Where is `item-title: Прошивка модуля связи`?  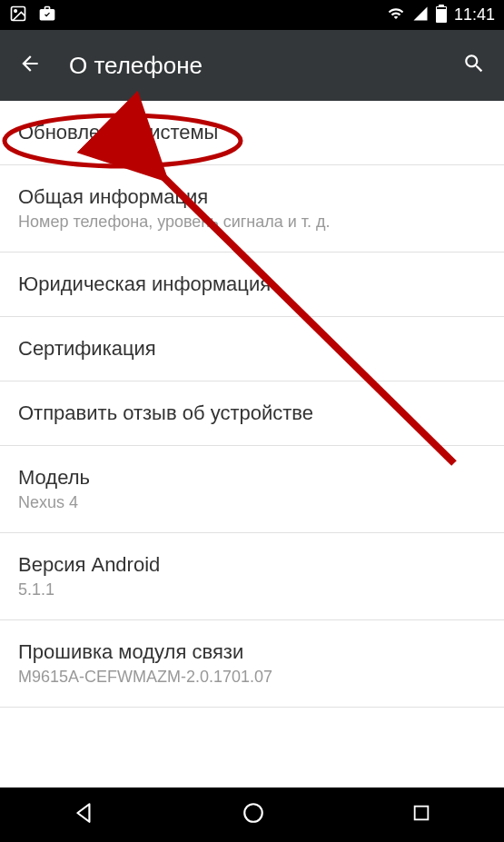 item-title: Прошивка модуля связи is located at coordinates (252, 652).